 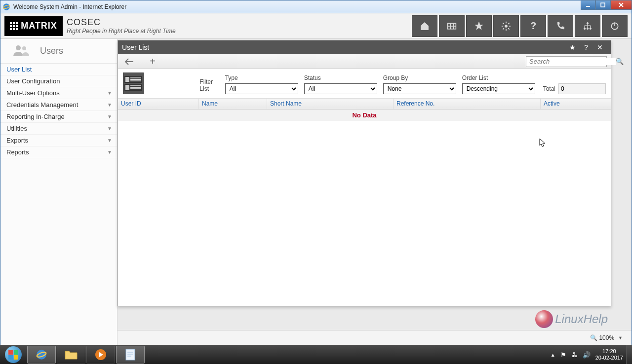 What do you see at coordinates (316, 7) in the screenshot?
I see `titlebar: Welcome System Admin - Internet Explorer` at bounding box center [316, 7].